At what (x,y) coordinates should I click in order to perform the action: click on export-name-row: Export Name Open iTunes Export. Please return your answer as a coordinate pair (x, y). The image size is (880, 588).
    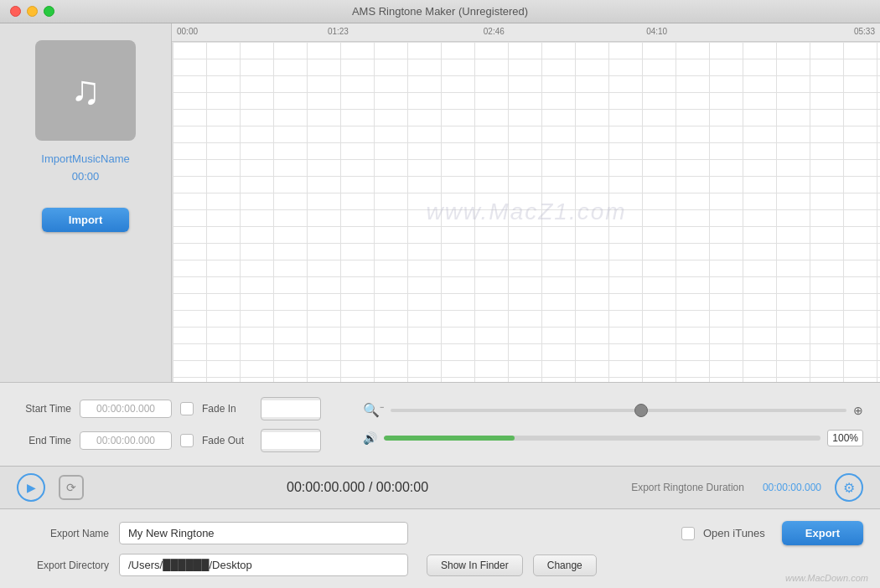
    Looking at the image, I should click on (440, 533).